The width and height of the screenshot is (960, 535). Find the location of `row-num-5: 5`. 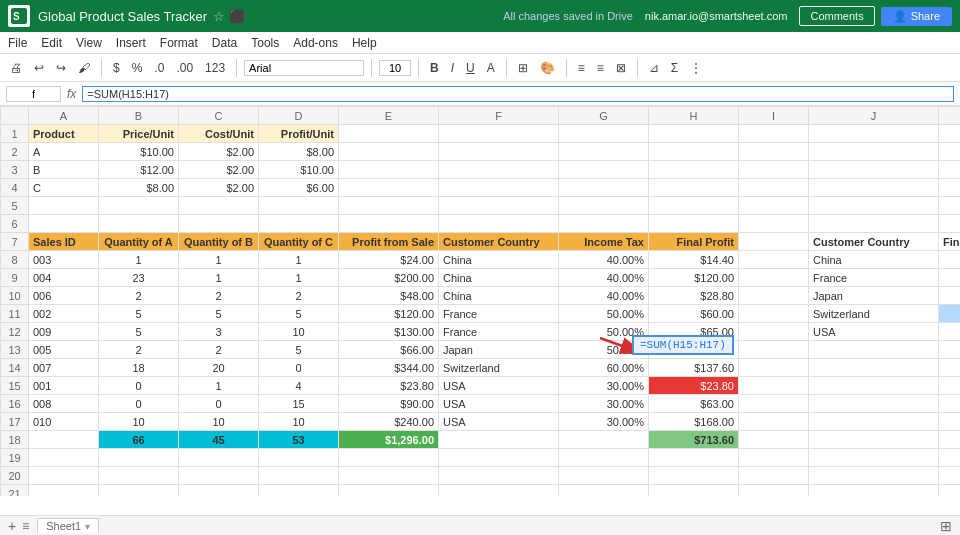

row-num-5: 5 is located at coordinates (15, 206).